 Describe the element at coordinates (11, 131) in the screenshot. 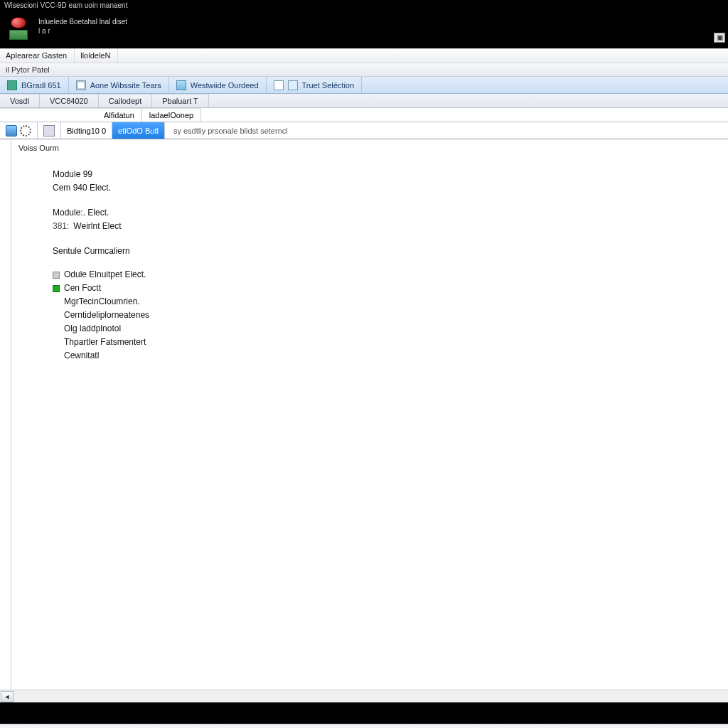

I see `wrench-icon` at that location.